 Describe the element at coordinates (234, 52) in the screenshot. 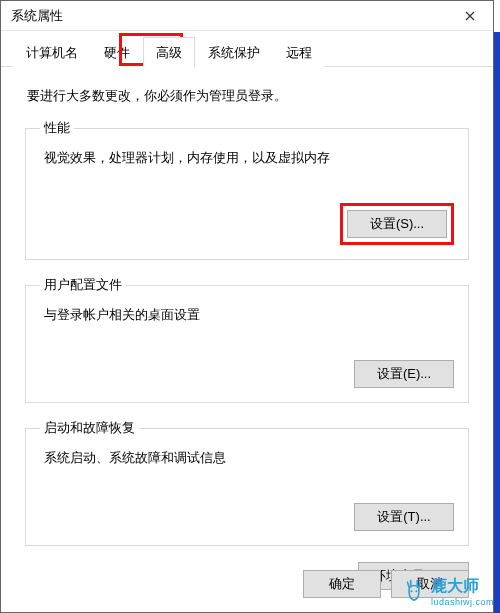

I see `tab-system-protection: 系统保护` at that location.